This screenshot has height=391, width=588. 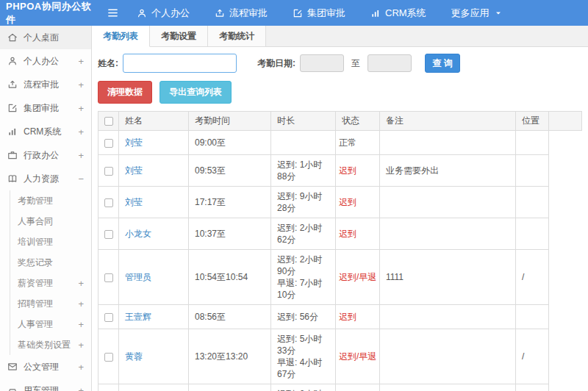 What do you see at coordinates (80, 179) in the screenshot?
I see `expand-toggle: −` at bounding box center [80, 179].